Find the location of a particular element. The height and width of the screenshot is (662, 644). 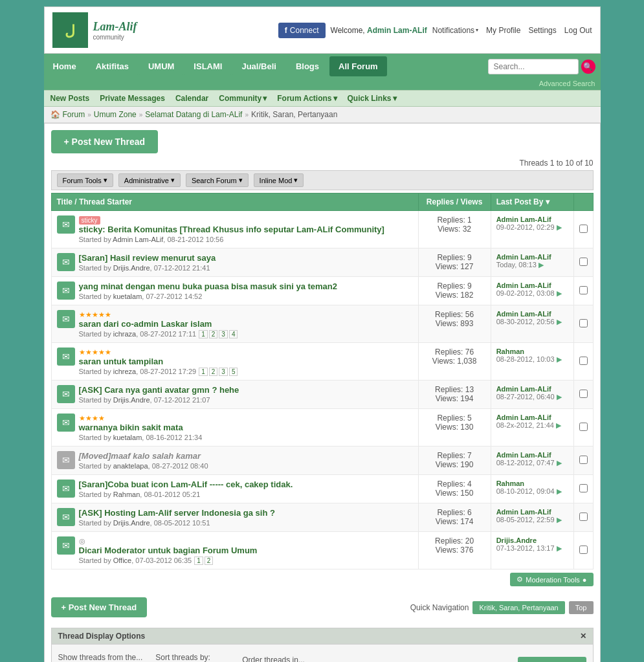

thread-title-link: [ASK] Hosting Lam-Alif server Indonesia … is located at coordinates (246, 513).